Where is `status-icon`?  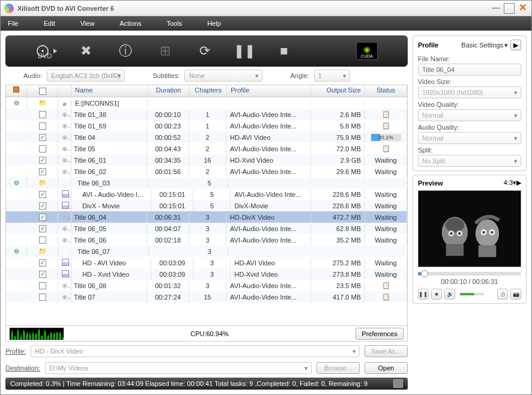
status-icon is located at coordinates (398, 384).